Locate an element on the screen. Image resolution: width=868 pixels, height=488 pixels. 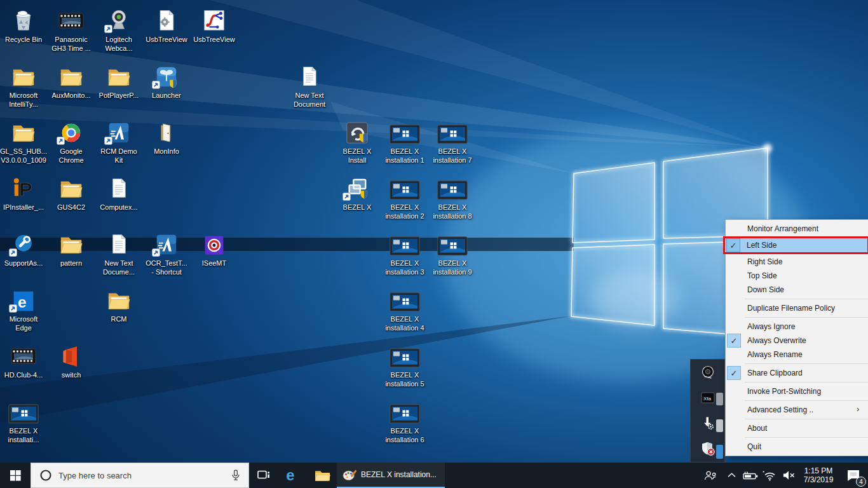
desktop-icon-hd-club-4: HD.Club-4... is located at coordinates (24, 361).